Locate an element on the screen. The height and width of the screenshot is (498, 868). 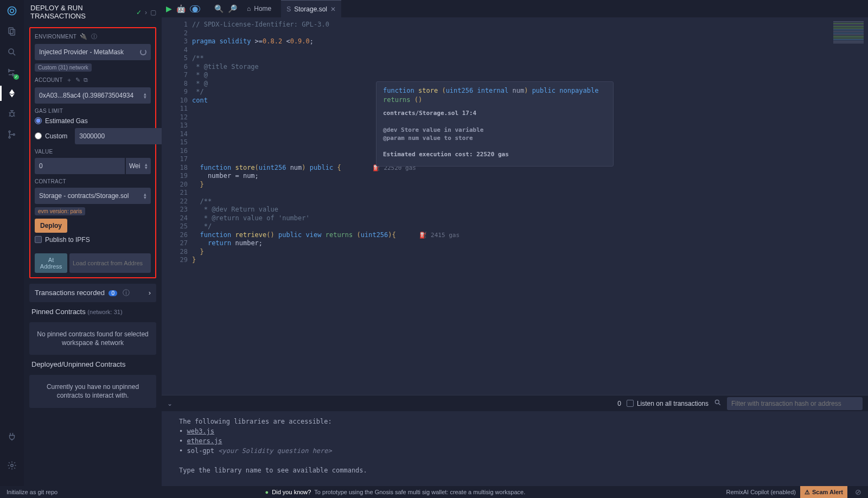
tx-count: 0 is located at coordinates (620, 404).